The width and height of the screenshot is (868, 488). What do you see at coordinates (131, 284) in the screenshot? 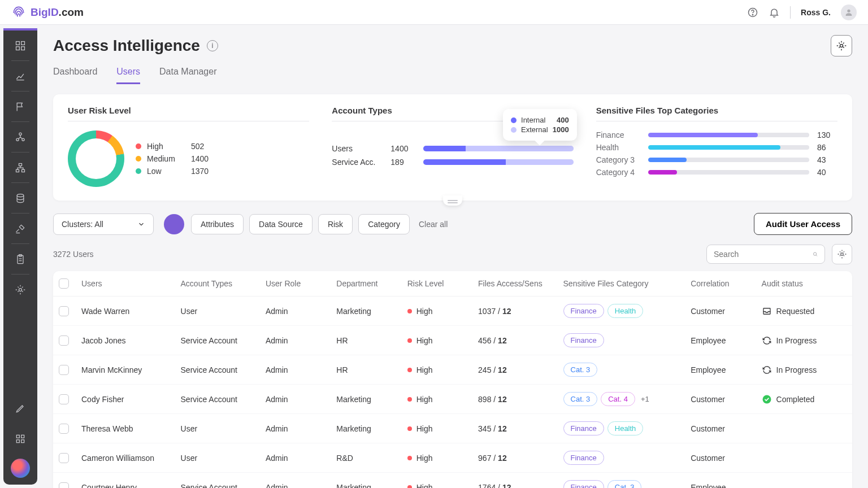
I see `column-header: Users` at bounding box center [131, 284].